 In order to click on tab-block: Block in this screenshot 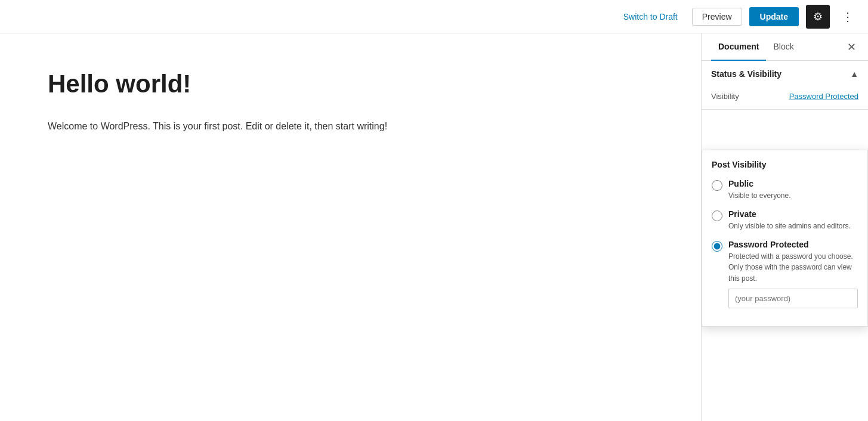, I will do `click(783, 47)`.